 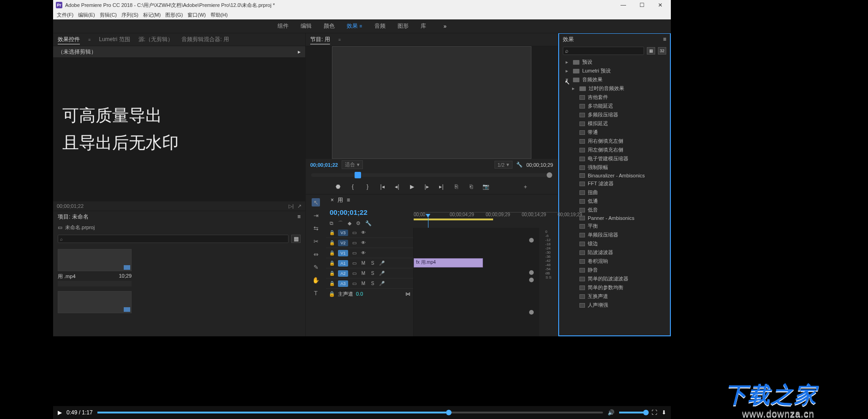 I want to click on menu-marker: 标记(M), so click(x=152, y=15).